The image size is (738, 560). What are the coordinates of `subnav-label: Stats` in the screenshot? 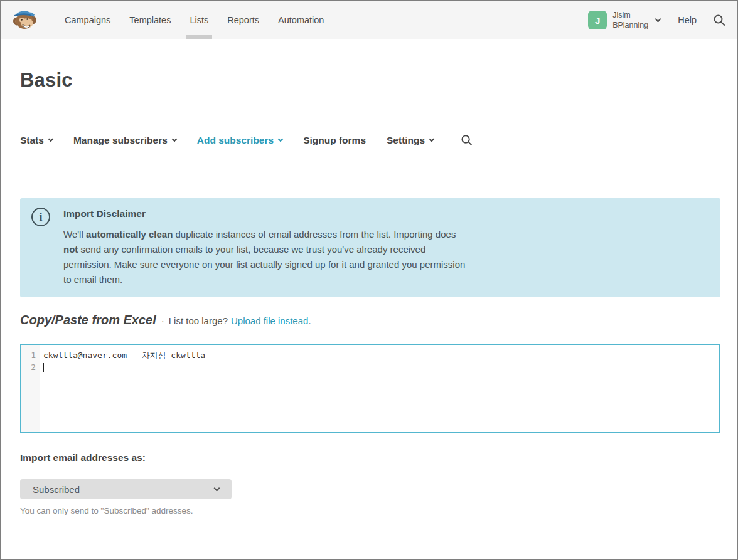 It's located at (32, 140).